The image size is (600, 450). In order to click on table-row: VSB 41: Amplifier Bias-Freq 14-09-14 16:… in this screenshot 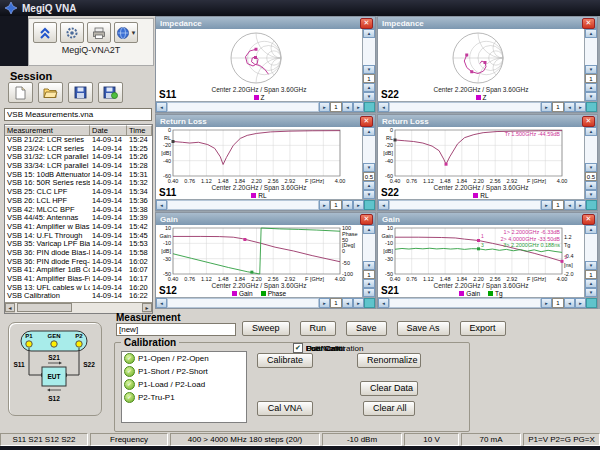, I will do `click(78, 280)`.